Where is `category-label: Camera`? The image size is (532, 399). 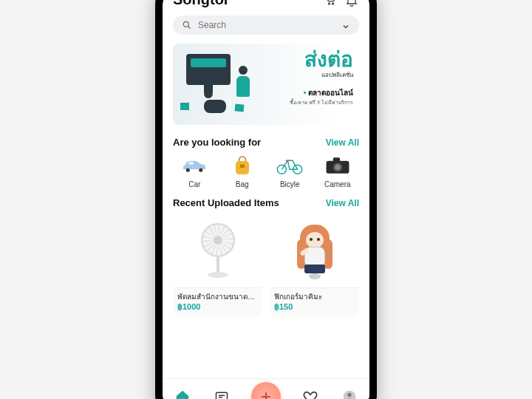 category-label: Camera is located at coordinates (338, 185).